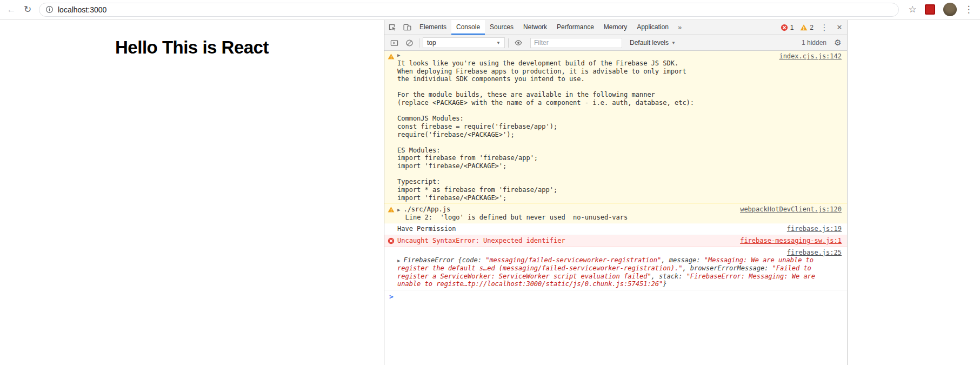 The height and width of the screenshot is (365, 980). I want to click on url-bar: localhost:3000, so click(469, 10).